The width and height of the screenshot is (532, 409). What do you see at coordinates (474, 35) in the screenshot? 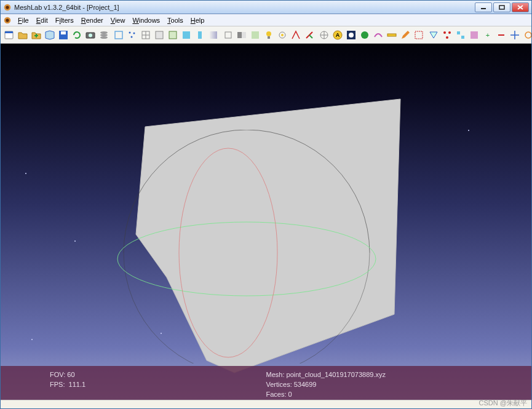
I see `select-reg-icon` at bounding box center [474, 35].